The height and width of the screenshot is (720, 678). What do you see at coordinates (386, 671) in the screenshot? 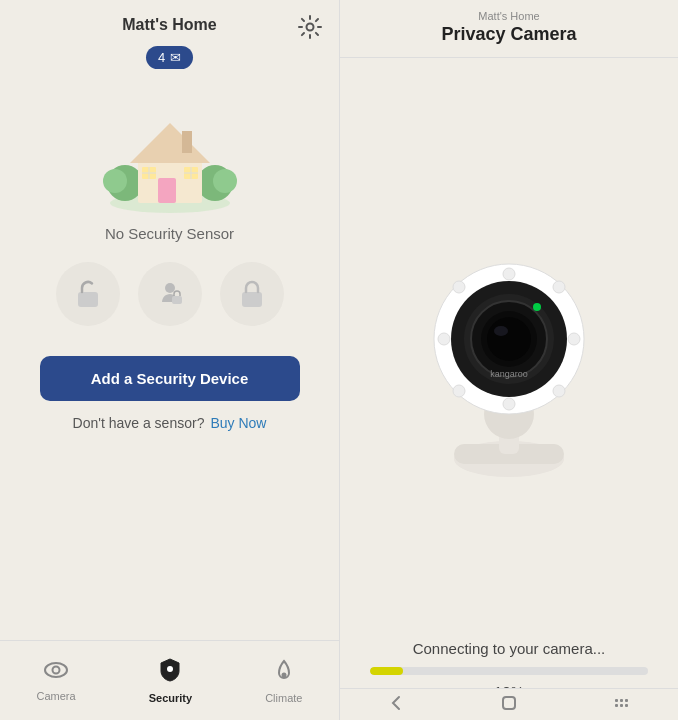
I see `progress-bar-fill` at bounding box center [386, 671].